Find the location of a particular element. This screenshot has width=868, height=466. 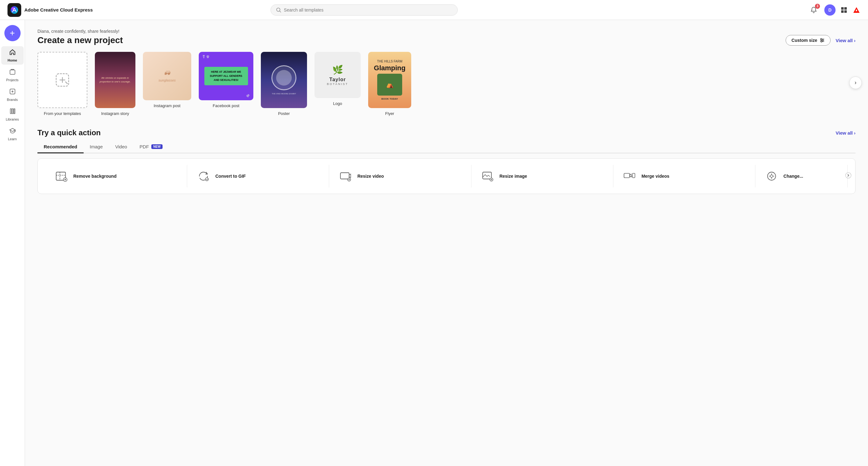

merge-videos-label: Merge videos is located at coordinates (655, 176).